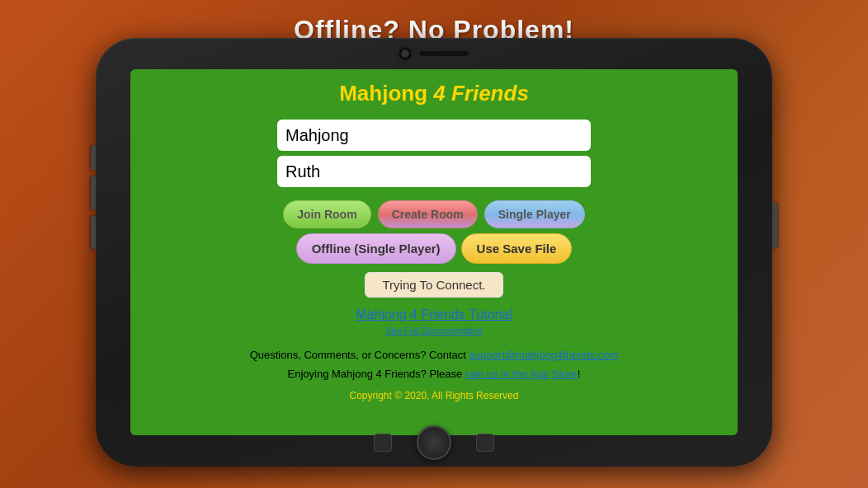 This screenshot has height=488, width=868. Describe the element at coordinates (434, 249) in the screenshot. I see `buttons-row-2: Offline (Single Player) Use Save File` at that location.